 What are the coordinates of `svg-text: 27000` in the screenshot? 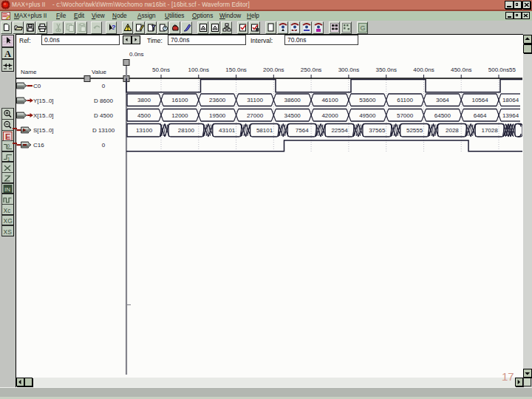 It's located at (256, 115).